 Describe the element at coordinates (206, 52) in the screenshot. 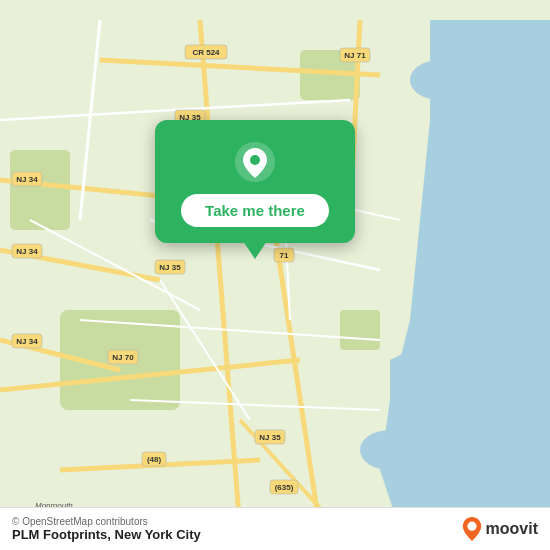

I see `svg-text: CR 524` at that location.